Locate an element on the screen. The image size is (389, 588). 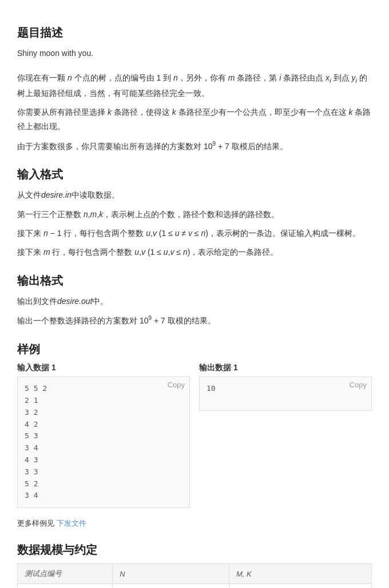
problem-desc-2: 你需要从所有路径里选择 k 条路径，使得这 k 条路径至少有一个公共点，即至少有… is located at coordinates (194, 119).